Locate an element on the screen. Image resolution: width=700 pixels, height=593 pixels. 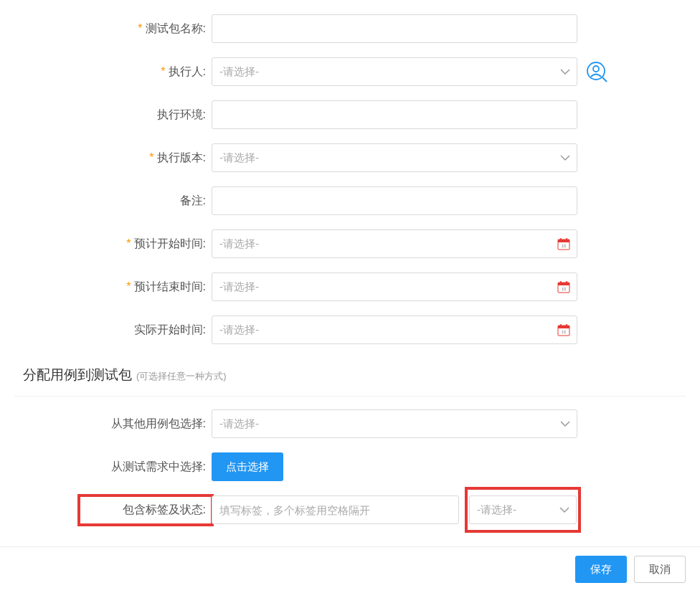
label-package-name: *测试包名称: is located at coordinates (113, 29).